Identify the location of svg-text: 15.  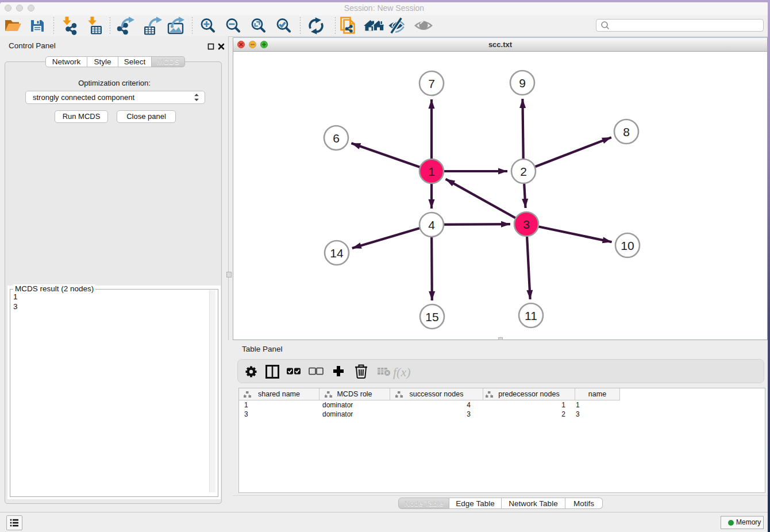
(432, 317).